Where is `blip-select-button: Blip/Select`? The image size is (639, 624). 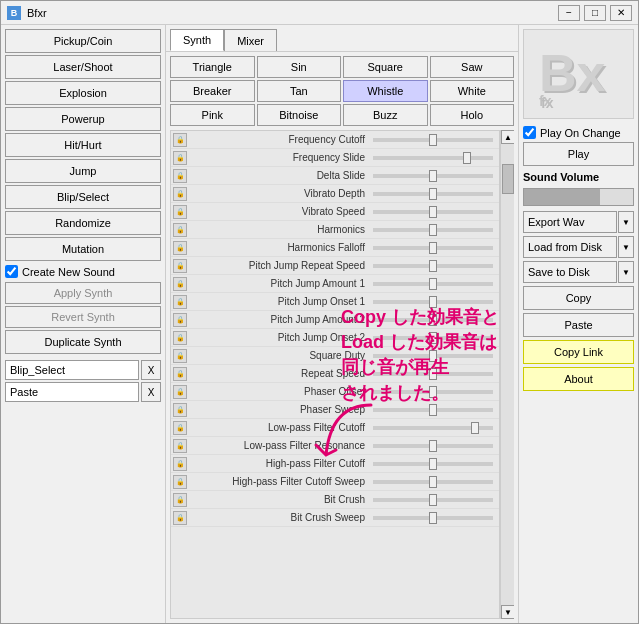 blip-select-button: Blip/Select is located at coordinates (83, 197).